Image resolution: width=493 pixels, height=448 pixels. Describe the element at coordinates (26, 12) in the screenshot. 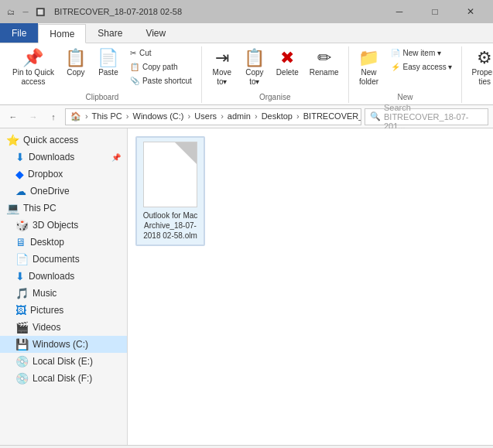

I see `title-bar-icons: 🗂 ─ 🔲` at that location.